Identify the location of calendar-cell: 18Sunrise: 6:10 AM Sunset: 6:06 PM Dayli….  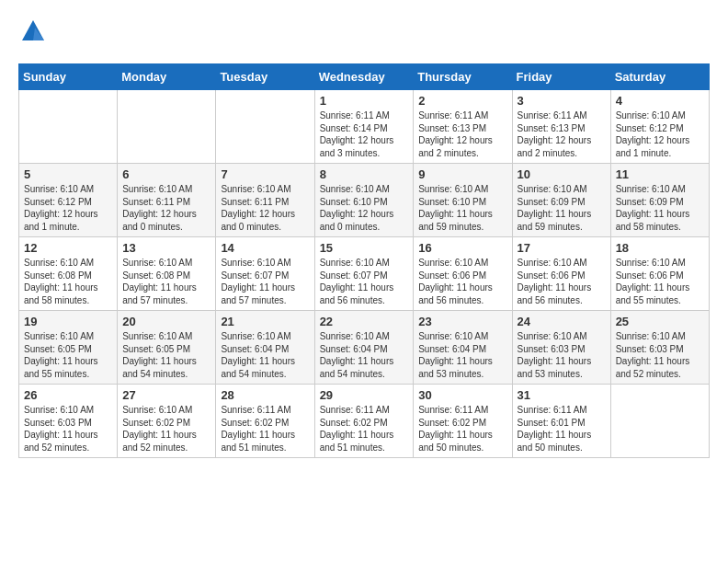
(660, 274).